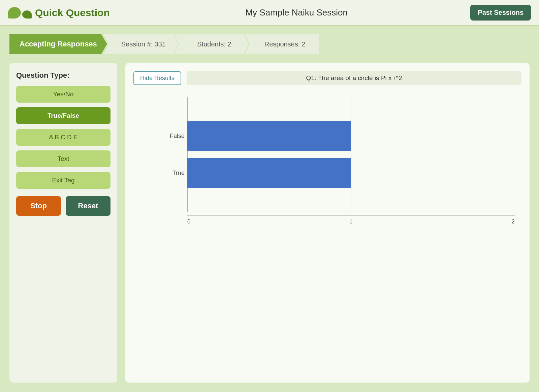  Describe the element at coordinates (270, 44) in the screenshot. I see `status-bar: Accepting Responses Session #: 331 Stude…` at that location.